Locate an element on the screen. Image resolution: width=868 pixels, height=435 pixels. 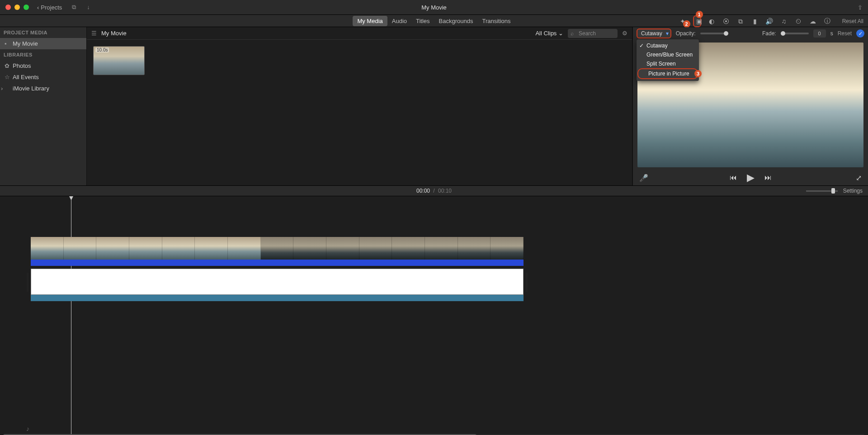
fade-slider is located at coordinates (795, 33).